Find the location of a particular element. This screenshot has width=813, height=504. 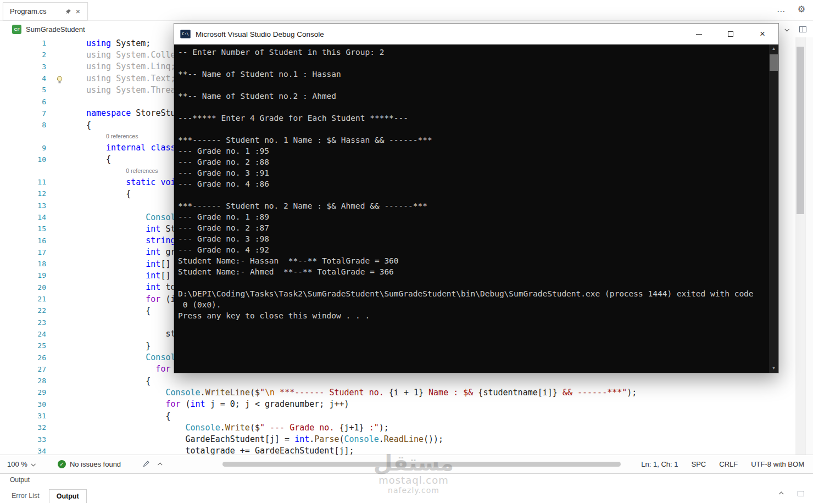

line-number: 26 is located at coordinates (23, 358).